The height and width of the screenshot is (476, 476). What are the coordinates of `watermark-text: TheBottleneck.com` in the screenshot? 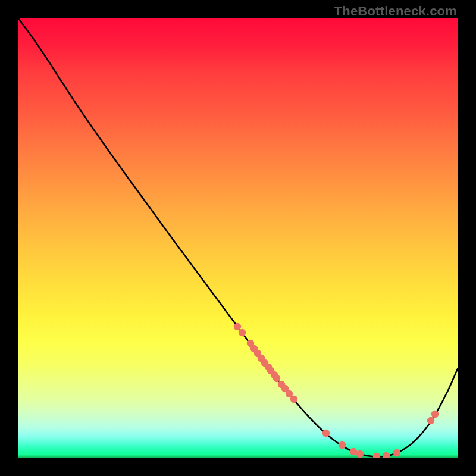 It's located at (396, 11).